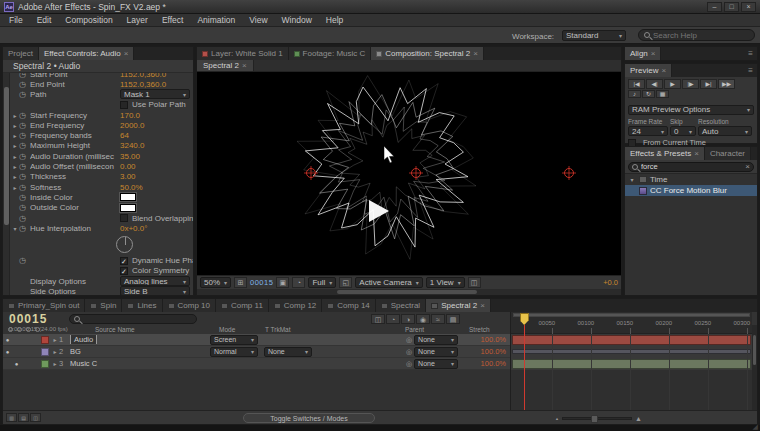  I want to click on layer-row: ●▸2BGNormal▾None▾◎None▾100.0%, so click(256, 352).